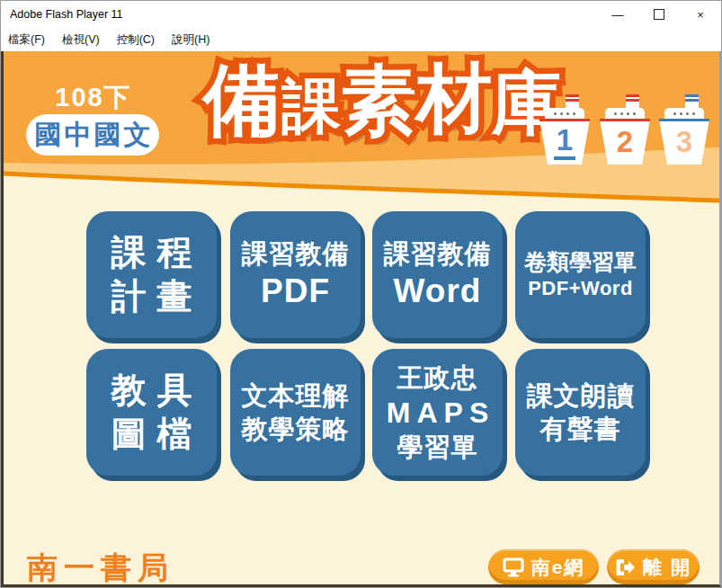  What do you see at coordinates (454, 98) in the screenshot?
I see `app-title-char: 材材` at bounding box center [454, 98].